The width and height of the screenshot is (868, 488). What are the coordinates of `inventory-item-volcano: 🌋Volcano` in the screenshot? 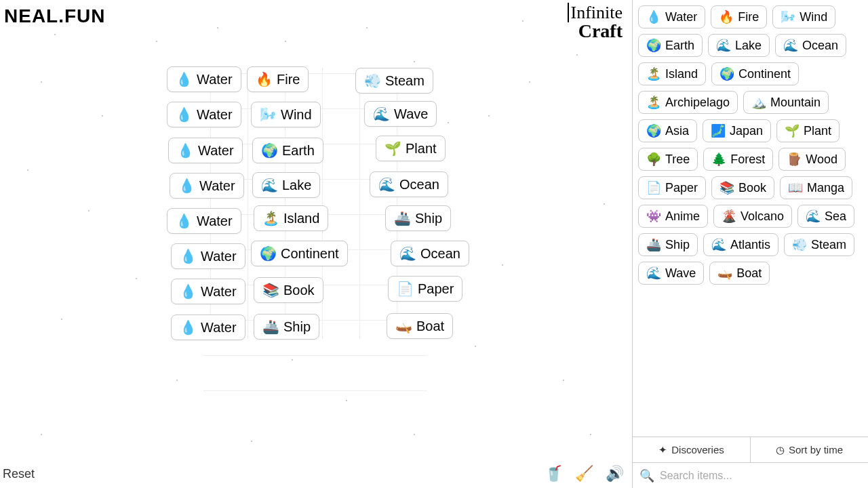 It's located at (753, 216).